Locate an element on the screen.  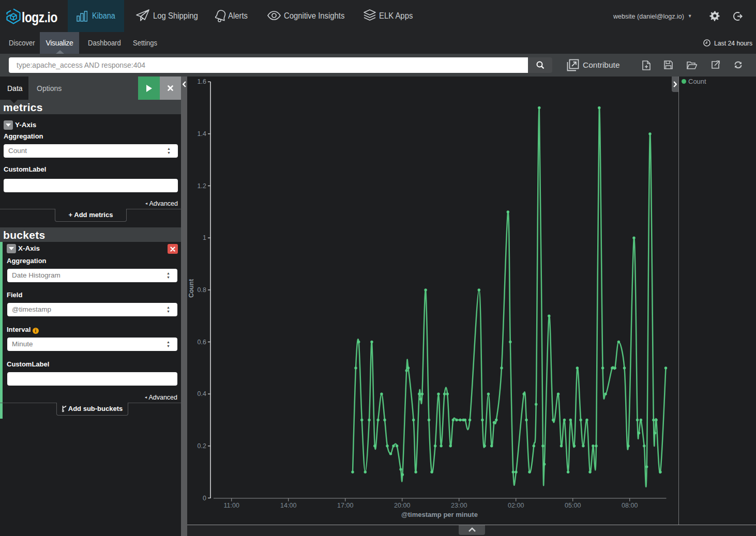
svg-text: 1.2 is located at coordinates (202, 186).